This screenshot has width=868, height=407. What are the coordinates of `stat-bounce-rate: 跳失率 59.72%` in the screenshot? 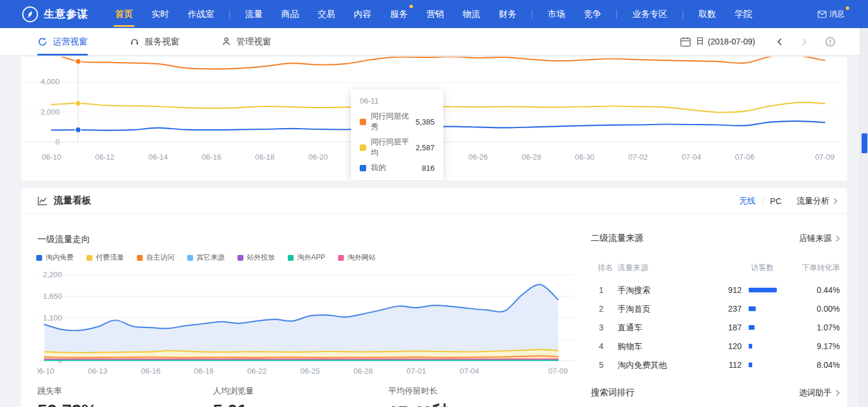 It's located at (125, 396).